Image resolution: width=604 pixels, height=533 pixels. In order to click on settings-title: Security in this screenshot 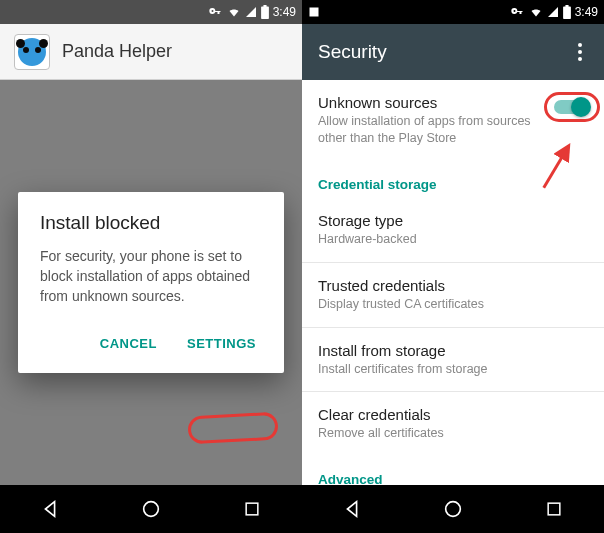, I will do `click(352, 52)`.